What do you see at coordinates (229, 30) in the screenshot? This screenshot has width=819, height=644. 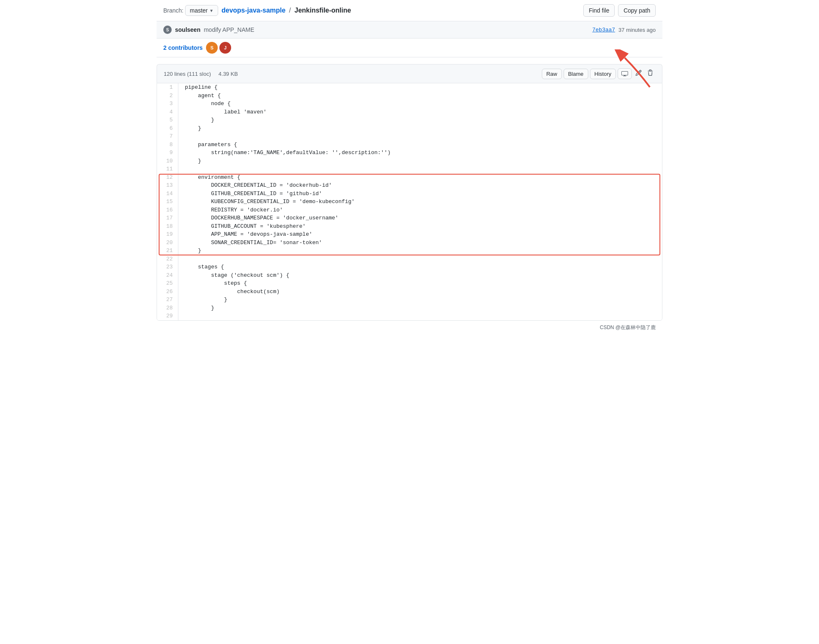 I see `commit-message: modify APP_NAME` at bounding box center [229, 30].